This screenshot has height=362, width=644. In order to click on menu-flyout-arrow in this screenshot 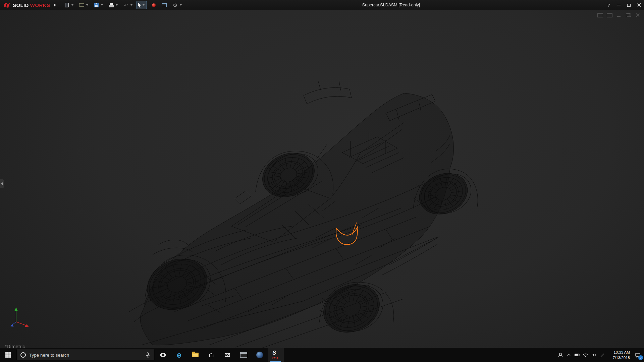, I will do `click(55, 5)`.